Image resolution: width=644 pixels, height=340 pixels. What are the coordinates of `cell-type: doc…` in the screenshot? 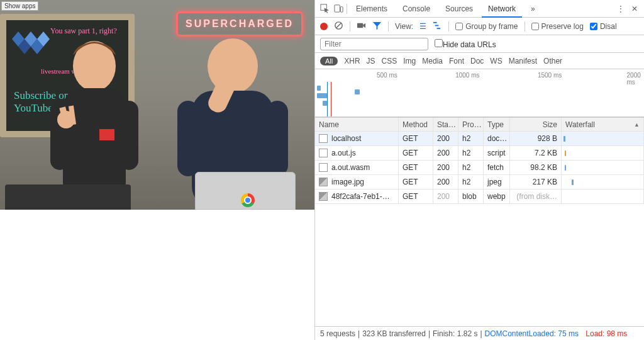 It's located at (497, 139).